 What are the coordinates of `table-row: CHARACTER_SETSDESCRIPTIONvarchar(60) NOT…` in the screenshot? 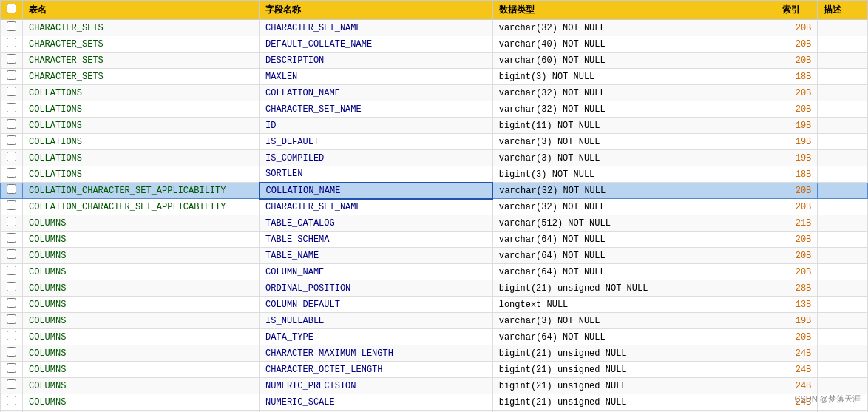 It's located at (435, 61).